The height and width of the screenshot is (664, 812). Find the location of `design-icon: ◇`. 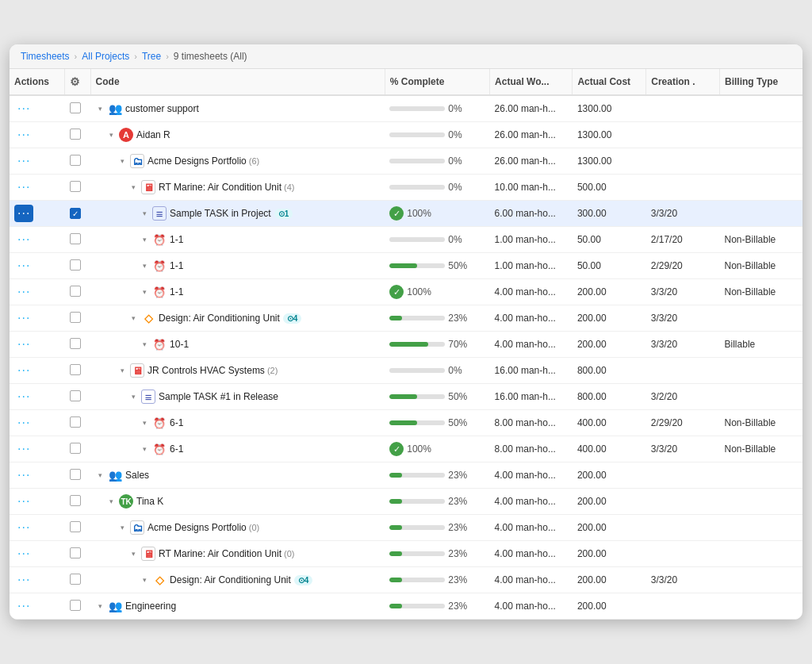

design-icon: ◇ is located at coordinates (148, 318).